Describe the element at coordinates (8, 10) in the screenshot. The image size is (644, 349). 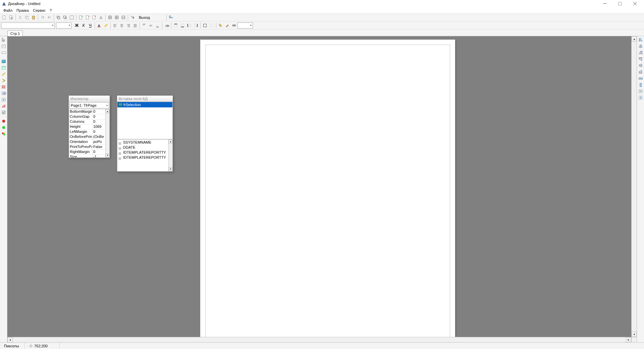
I see `menu-file: Файл` at that location.